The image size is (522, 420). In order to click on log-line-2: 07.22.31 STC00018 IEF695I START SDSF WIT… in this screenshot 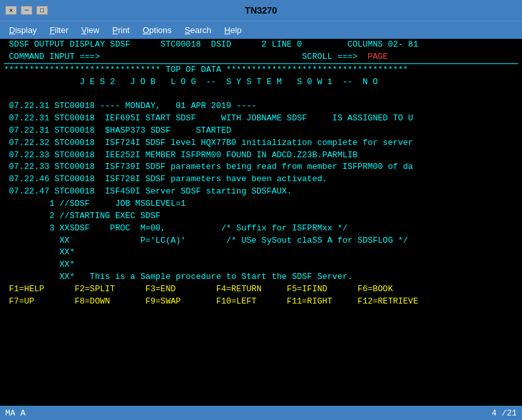, I will do `click(261, 119)`.